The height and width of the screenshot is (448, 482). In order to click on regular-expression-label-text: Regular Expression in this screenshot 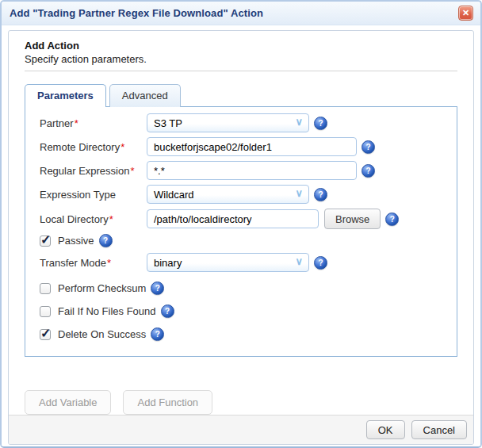, I will do `click(84, 171)`.